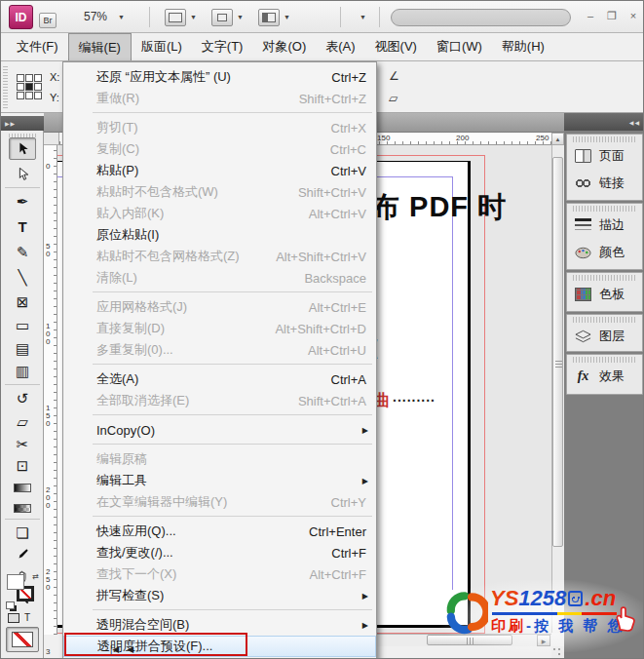 This screenshot has width=644, height=659. I want to click on menu-item-incopy: InCopy(O)▶, so click(220, 430).